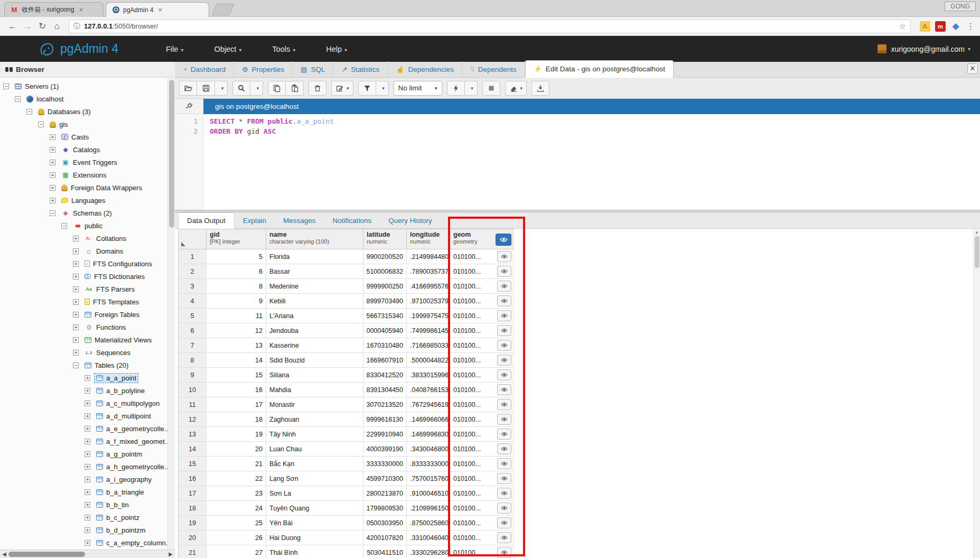 The image size is (980, 558). What do you see at coordinates (315, 375) in the screenshot?
I see `name-cell: Siliana` at bounding box center [315, 375].